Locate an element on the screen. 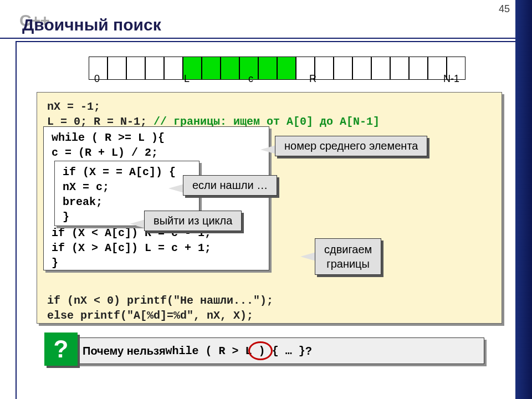  question-code: while ( R > L ) { … } is located at coordinates (236, 351).